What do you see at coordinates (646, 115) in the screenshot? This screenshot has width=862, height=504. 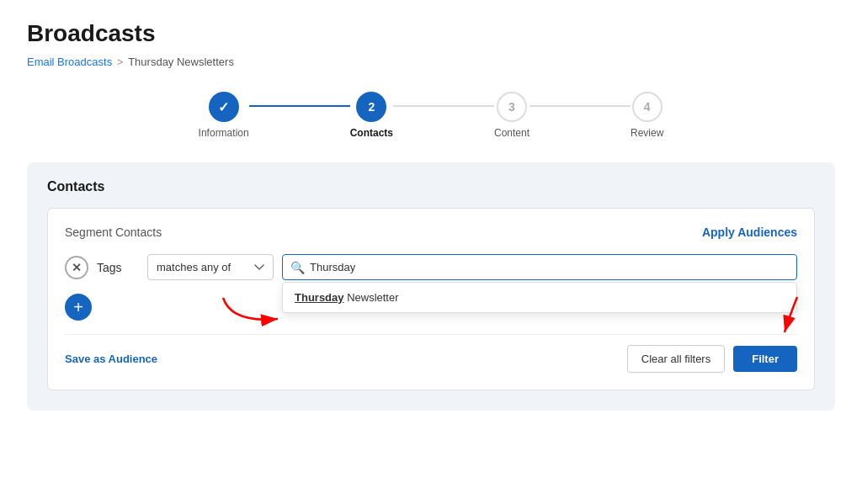 I see `step-review: 4 Review` at bounding box center [646, 115].